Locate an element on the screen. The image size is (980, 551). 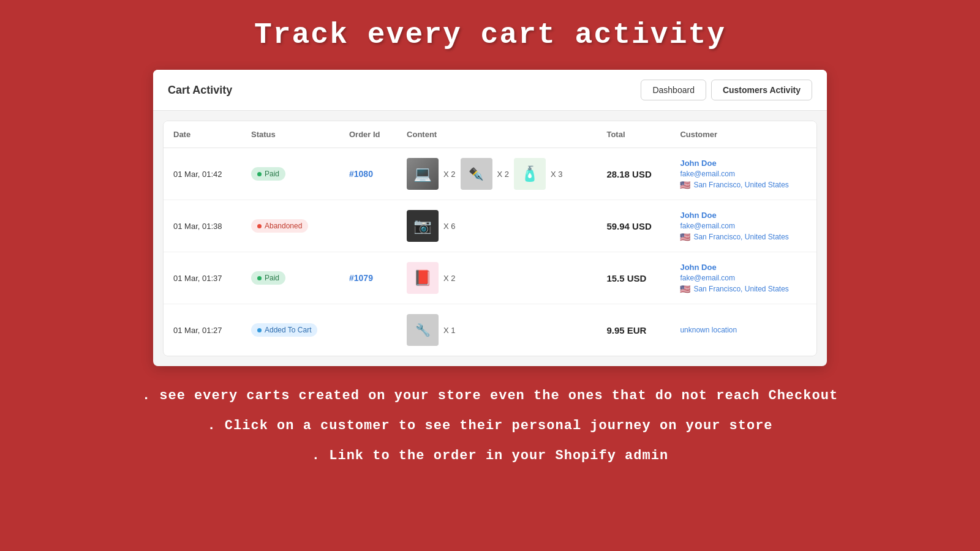
col-date: Date is located at coordinates (202, 135).